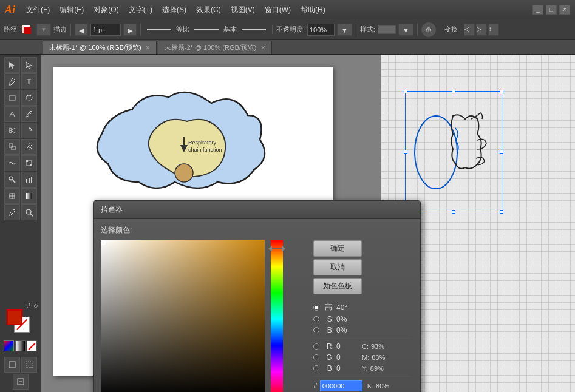 The image size is (575, 392). Describe the element at coordinates (29, 65) in the screenshot. I see `direct-select-tool` at that location.